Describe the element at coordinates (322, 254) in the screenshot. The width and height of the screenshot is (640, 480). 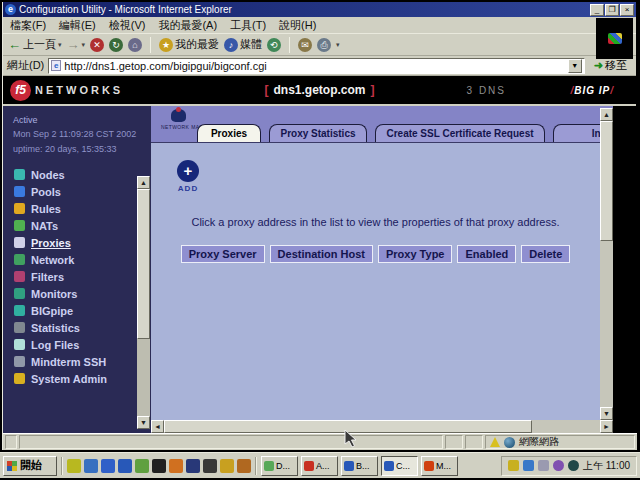
I see `column-destination-host: Destination Host` at that location.